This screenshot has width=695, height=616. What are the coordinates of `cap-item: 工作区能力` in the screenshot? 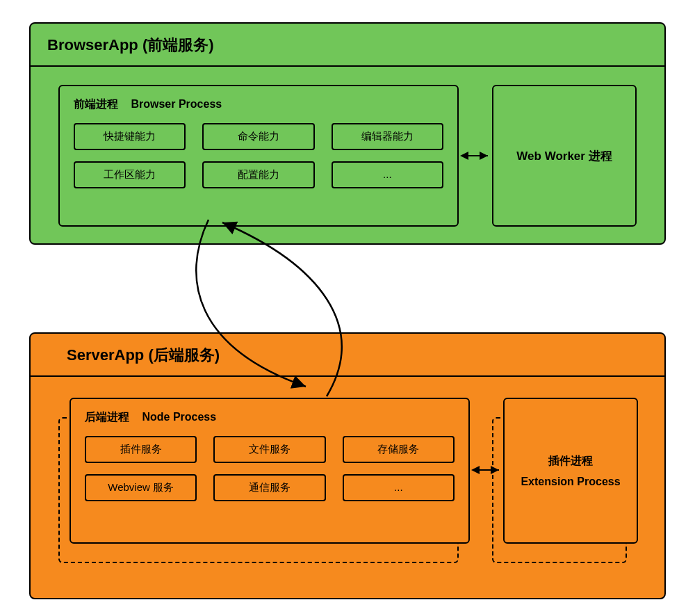 It's located at (129, 175).